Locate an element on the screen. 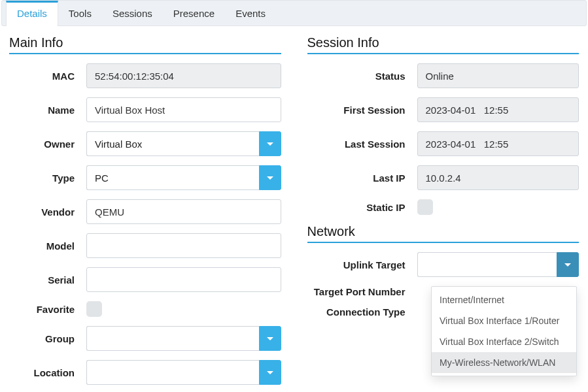 The image size is (588, 392). uplink-option: My-Wireless-Network/WLAN is located at coordinates (504, 363).